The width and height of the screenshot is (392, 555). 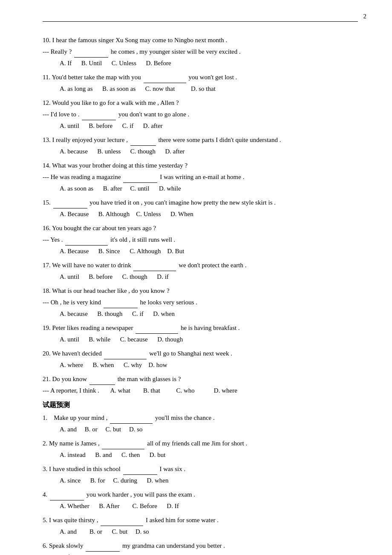 I want to click on q21-line2: --- A reporter, I think . A. what B. tha…, so click(x=200, y=390).